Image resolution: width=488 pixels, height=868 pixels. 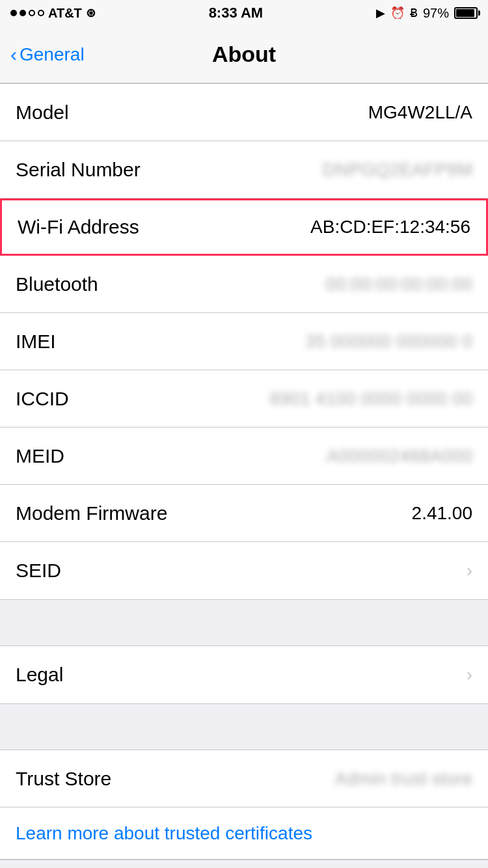 What do you see at coordinates (78, 227) in the screenshot?
I see `row-wifi-label: Wi-Fi Address` at bounding box center [78, 227].